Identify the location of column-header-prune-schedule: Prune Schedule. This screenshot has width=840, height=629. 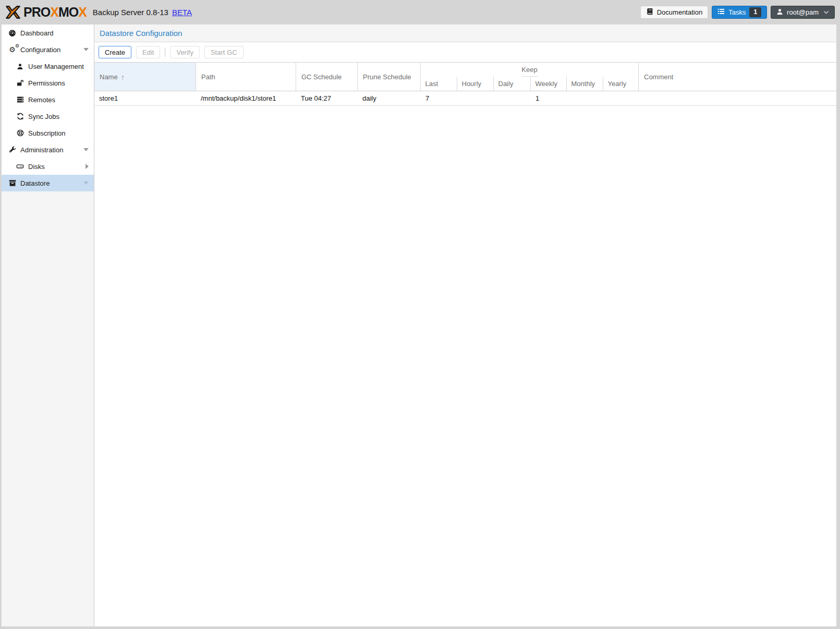
(389, 77).